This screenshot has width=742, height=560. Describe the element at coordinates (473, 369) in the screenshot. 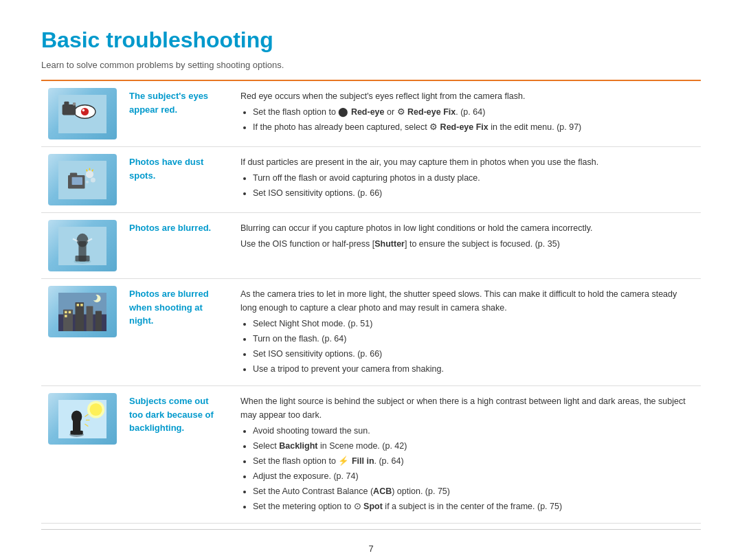

I see `list-item: Use a tripod to prevent your camera from…` at that location.